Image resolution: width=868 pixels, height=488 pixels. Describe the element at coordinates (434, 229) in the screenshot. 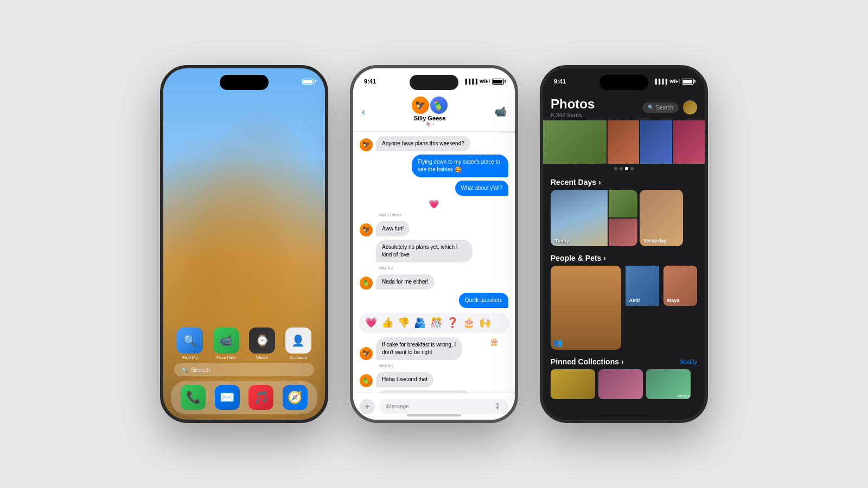

I see `msg-4: 🦅 Aww fun!` at that location.